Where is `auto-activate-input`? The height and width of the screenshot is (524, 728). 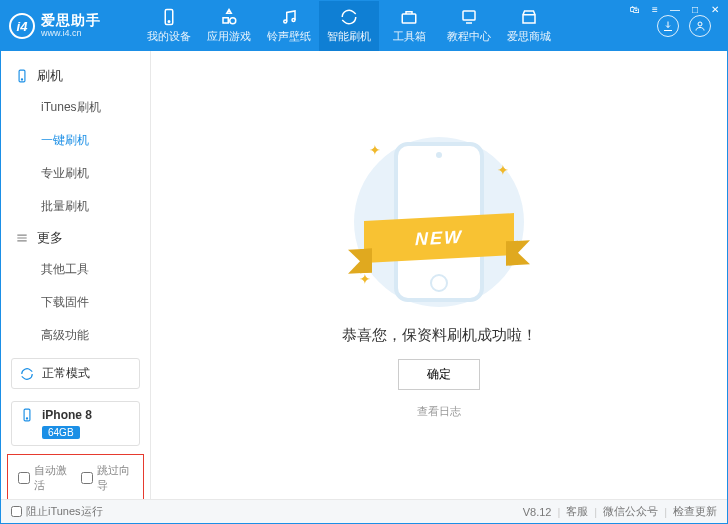
auto-activate-input is located at coordinates (24, 478).